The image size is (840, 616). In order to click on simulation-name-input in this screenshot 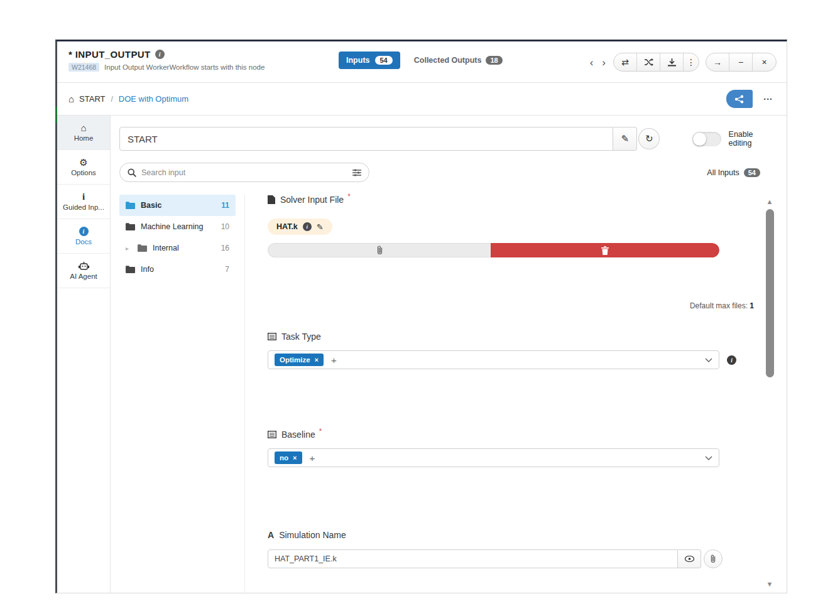, I will do `click(472, 559)`.